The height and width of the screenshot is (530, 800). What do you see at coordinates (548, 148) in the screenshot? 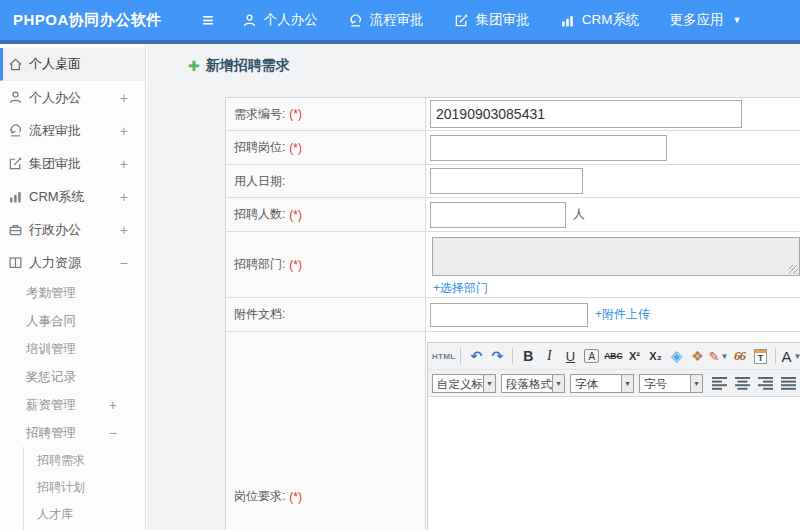
I see `position-input` at bounding box center [548, 148].